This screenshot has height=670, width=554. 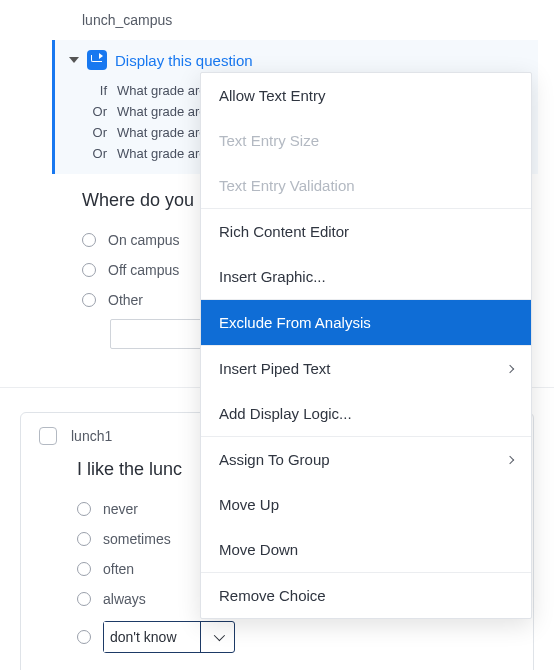 What do you see at coordinates (126, 300) in the screenshot?
I see `choice-label: Other` at bounding box center [126, 300].